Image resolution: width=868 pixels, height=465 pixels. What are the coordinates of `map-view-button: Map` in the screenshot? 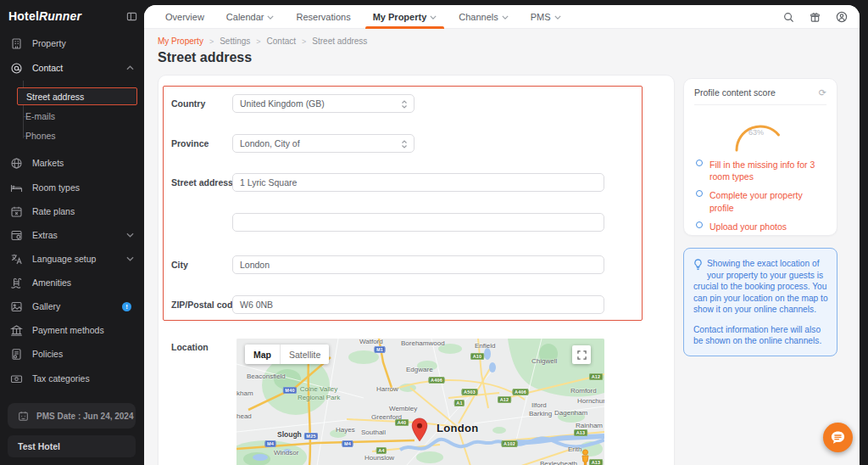 It's located at (263, 355).